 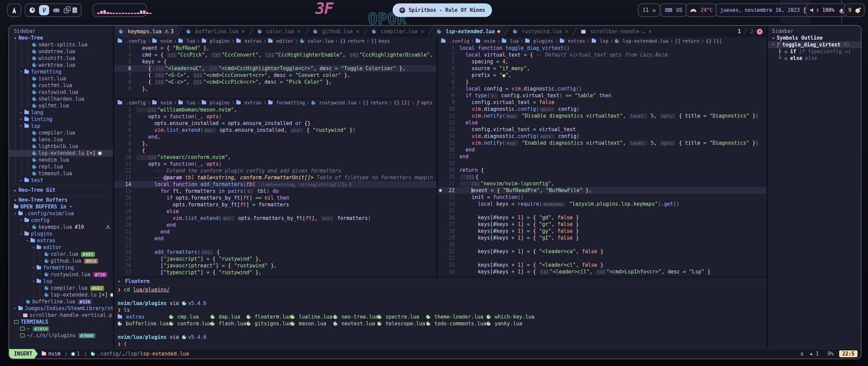 What do you see at coordinates (61, 92) in the screenshot?
I see `tree-item-rustywind-lua: │ │ │ rustywind.lua` at bounding box center [61, 92].